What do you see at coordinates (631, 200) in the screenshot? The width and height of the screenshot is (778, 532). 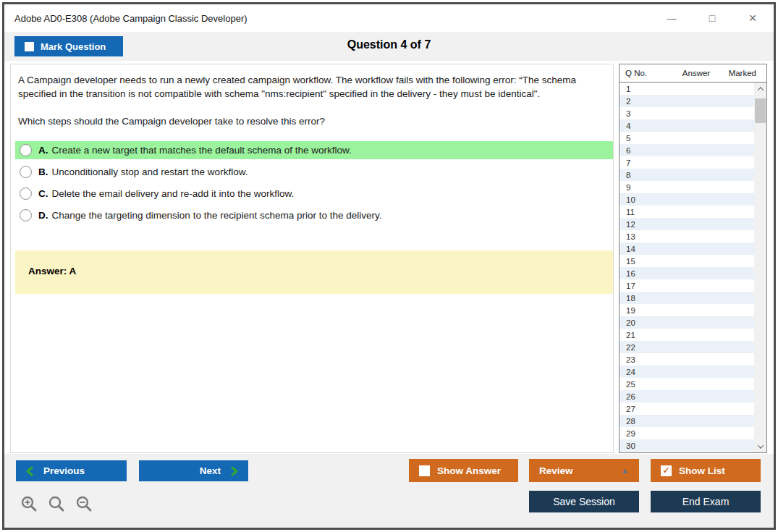 I see `question-number: 10` at bounding box center [631, 200].